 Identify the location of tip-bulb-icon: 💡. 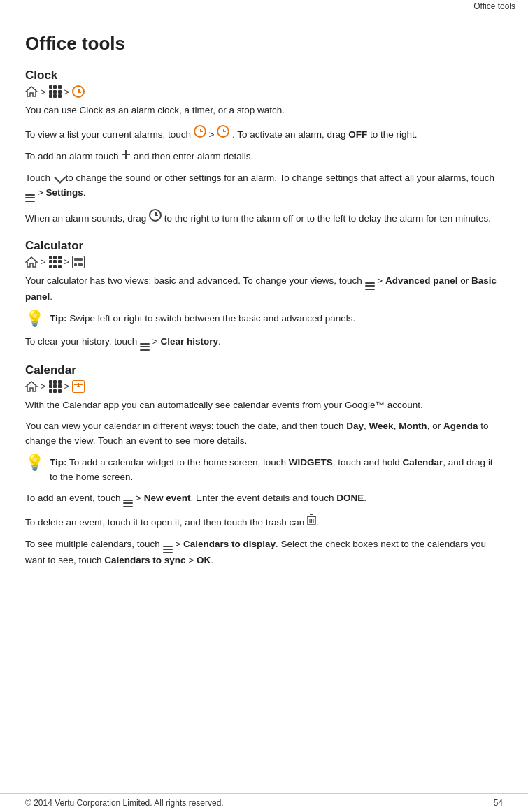
(35, 319).